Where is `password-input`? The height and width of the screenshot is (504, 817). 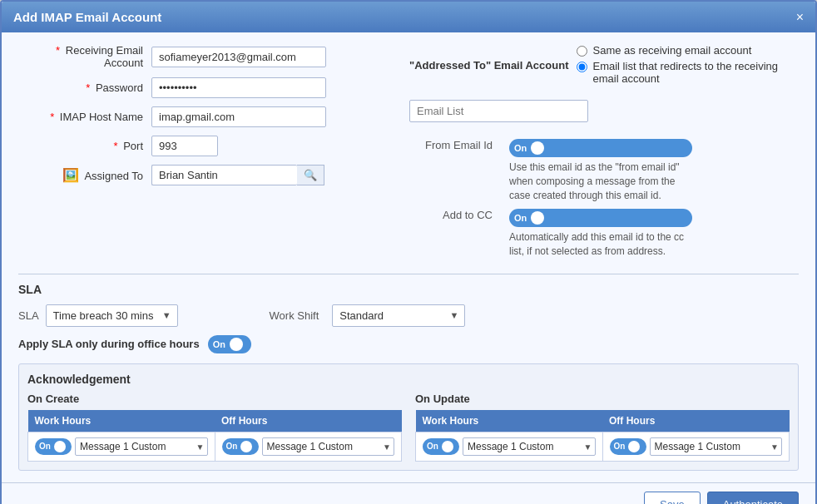
password-input is located at coordinates (239, 88).